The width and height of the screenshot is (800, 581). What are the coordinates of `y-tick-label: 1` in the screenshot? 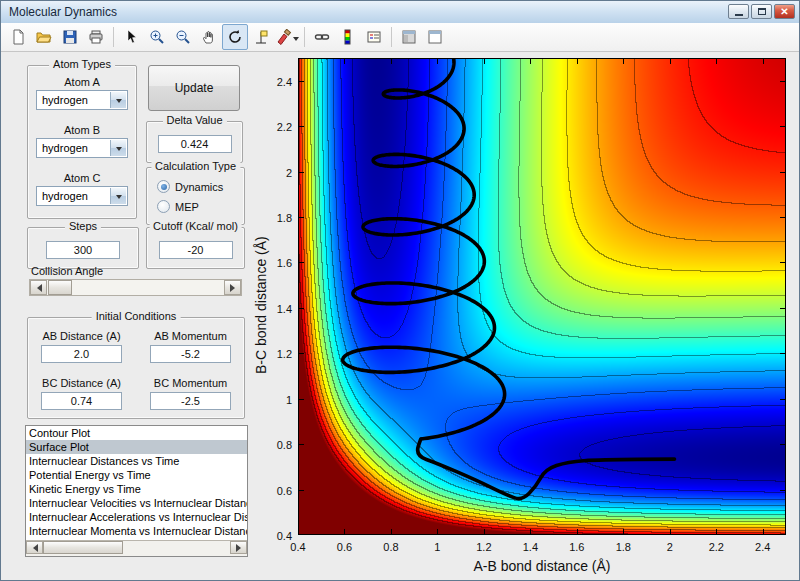 It's located at (275, 399).